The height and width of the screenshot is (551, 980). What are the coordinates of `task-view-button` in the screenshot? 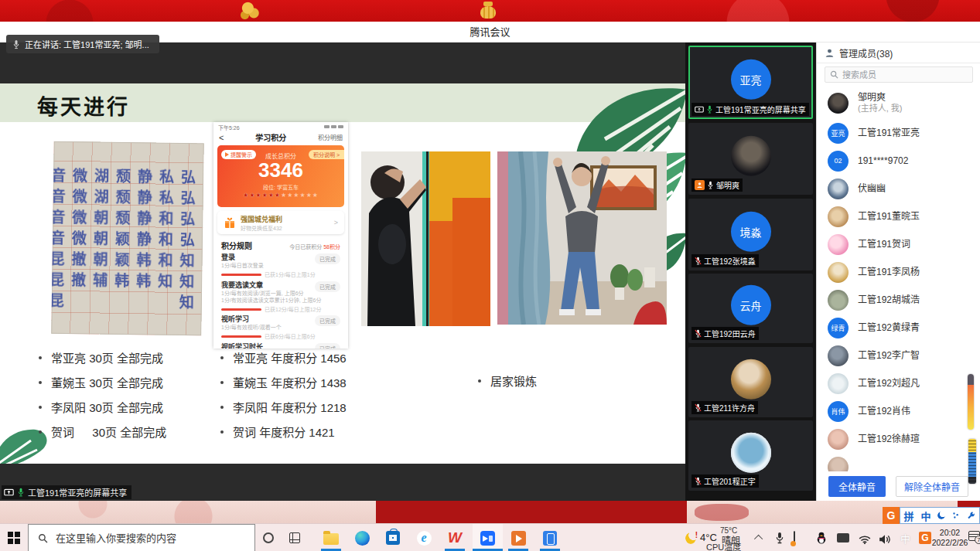 It's located at (295, 538).